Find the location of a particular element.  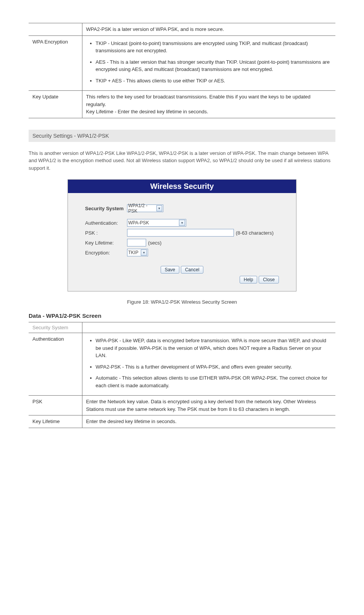

encryption-label: Encryption: is located at coordinates (106, 253).